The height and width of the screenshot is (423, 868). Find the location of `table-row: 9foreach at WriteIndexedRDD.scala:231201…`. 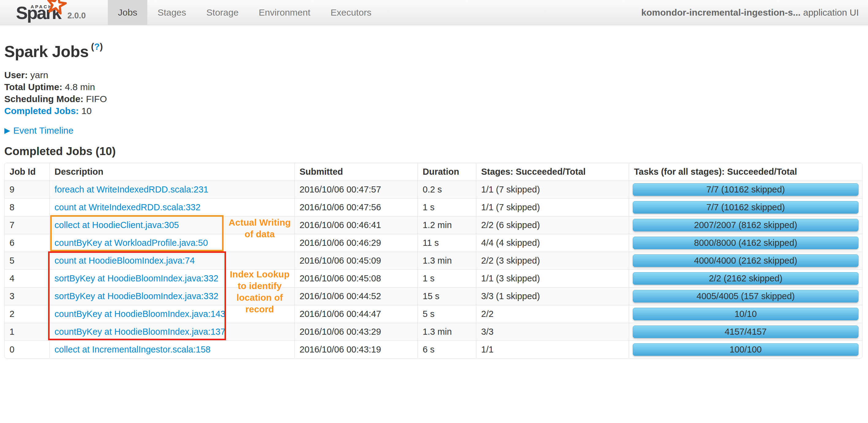

table-row: 9foreach at WriteIndexedRDD.scala:231201… is located at coordinates (433, 190).